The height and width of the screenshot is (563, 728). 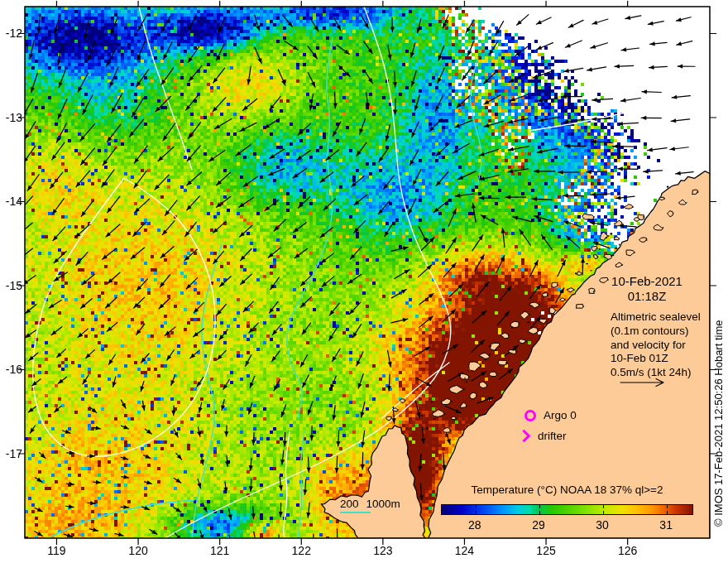 What do you see at coordinates (301, 551) in the screenshot?
I see `lon-tick-label: 122` at bounding box center [301, 551].